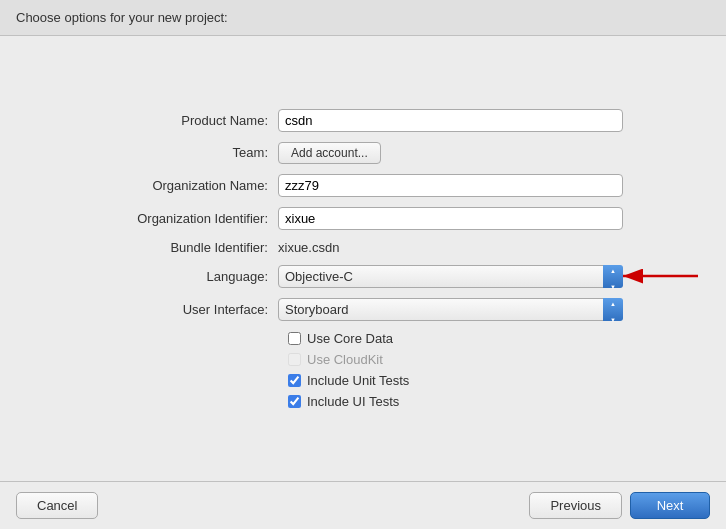 Image resolution: width=726 pixels, height=529 pixels. What do you see at coordinates (456, 370) in the screenshot?
I see `checkboxes-area: Use Core Data Use CloudKit Include Unit …` at bounding box center [456, 370].